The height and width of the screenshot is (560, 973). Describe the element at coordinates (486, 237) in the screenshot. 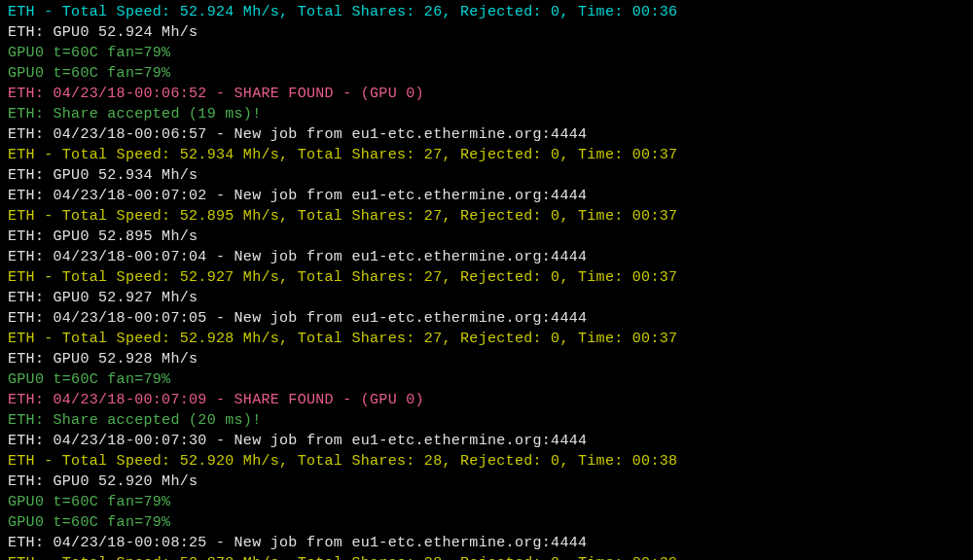

I see `log-line: ETH: GPU0 52.895 Mh/s` at that location.